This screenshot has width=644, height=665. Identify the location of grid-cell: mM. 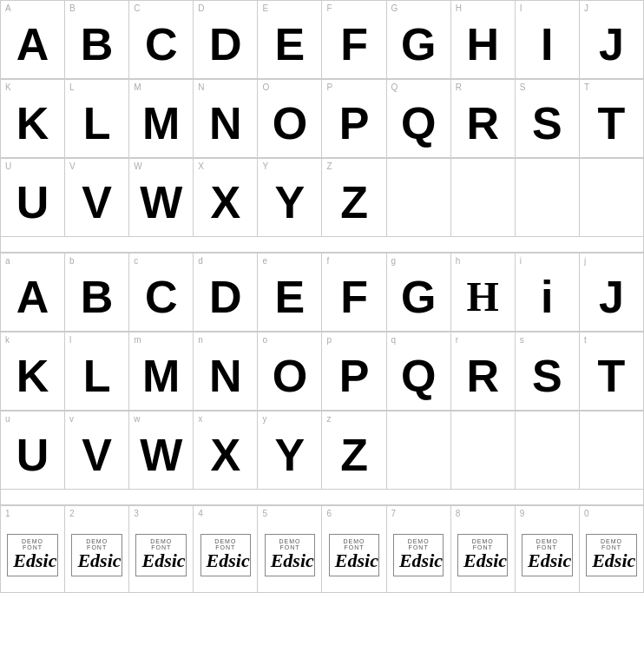
(161, 372).